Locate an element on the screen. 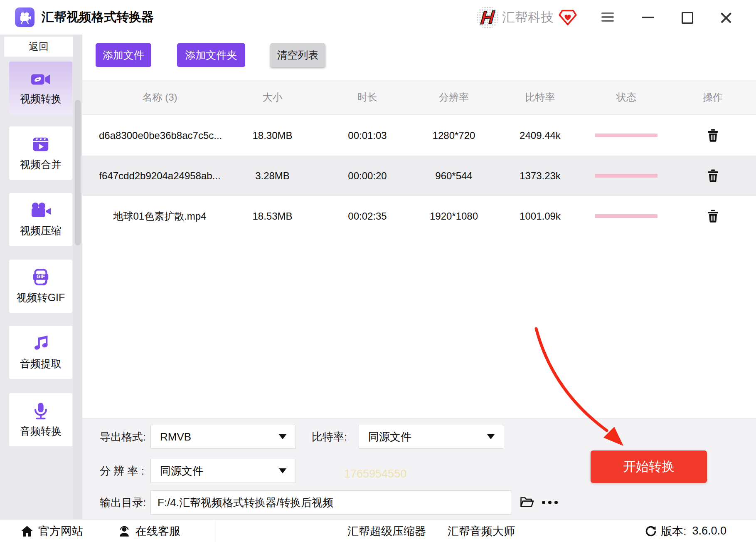 Image resolution: width=756 pixels, height=542 pixels. output-dir-label: 输出目录: is located at coordinates (123, 502).